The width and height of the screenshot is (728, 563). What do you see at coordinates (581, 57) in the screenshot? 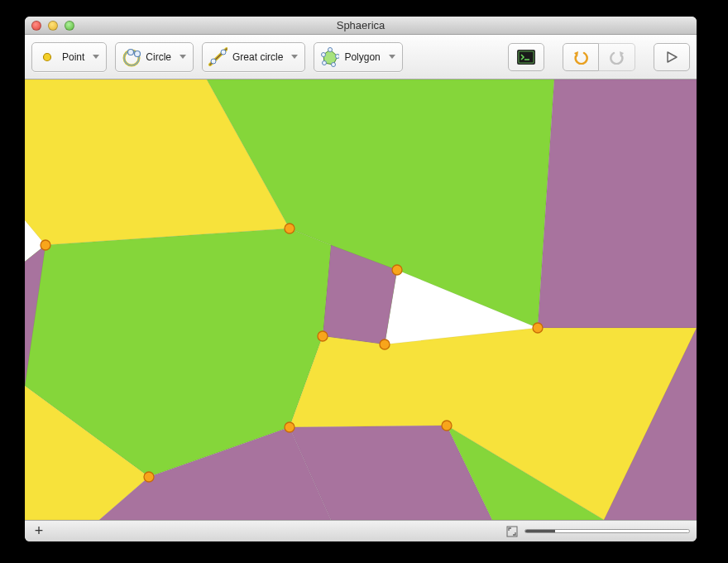
I see `undo-icon` at bounding box center [581, 57].